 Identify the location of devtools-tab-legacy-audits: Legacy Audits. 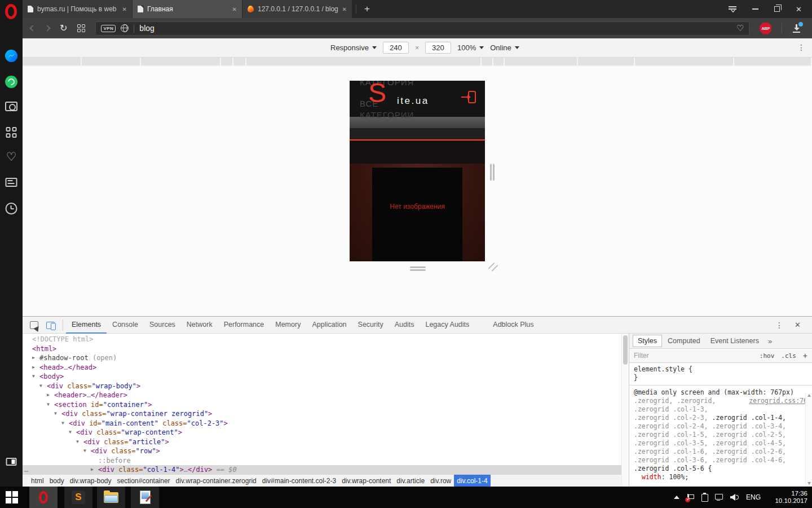
(447, 325).